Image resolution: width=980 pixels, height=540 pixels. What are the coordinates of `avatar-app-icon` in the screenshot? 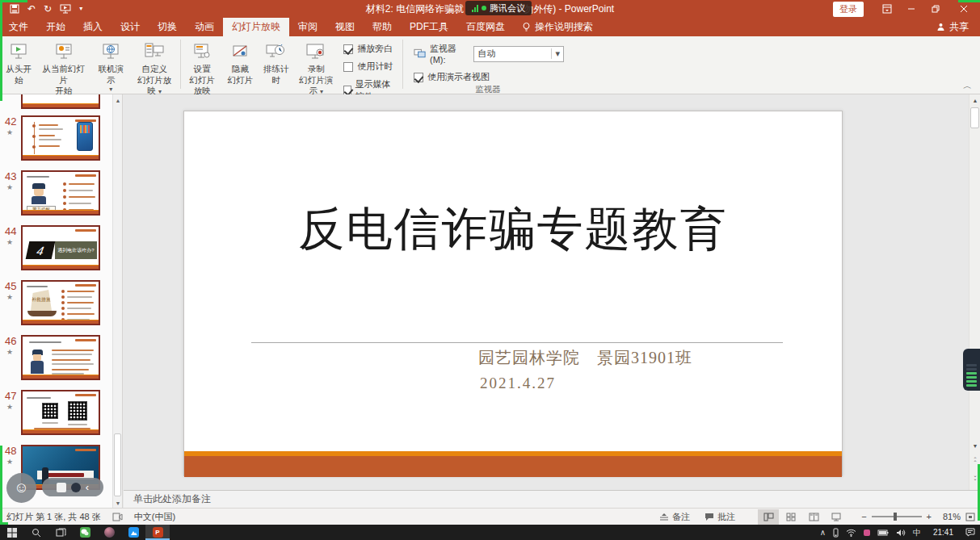 It's located at (109, 533).